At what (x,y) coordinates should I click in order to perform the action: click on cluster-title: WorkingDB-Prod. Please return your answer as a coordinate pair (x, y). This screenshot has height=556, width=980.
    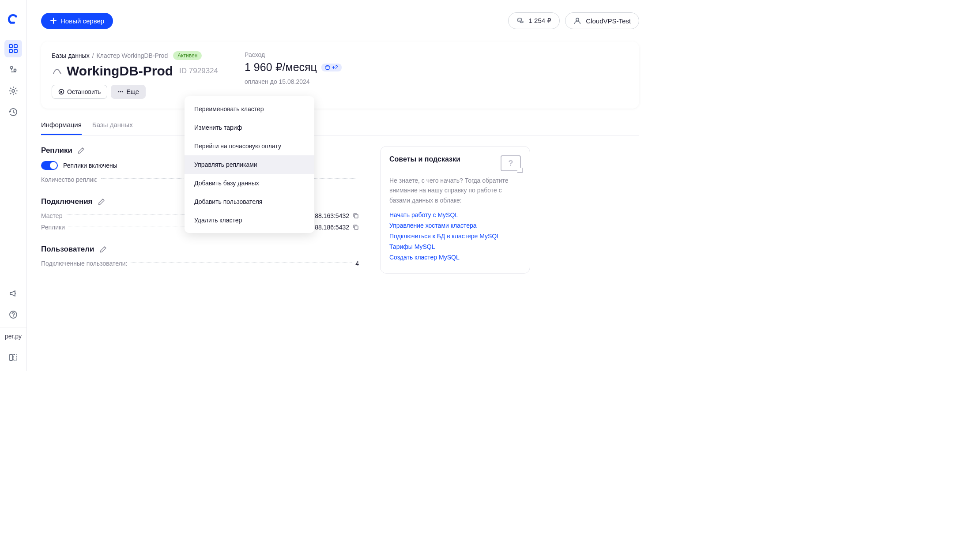
    Looking at the image, I should click on (120, 71).